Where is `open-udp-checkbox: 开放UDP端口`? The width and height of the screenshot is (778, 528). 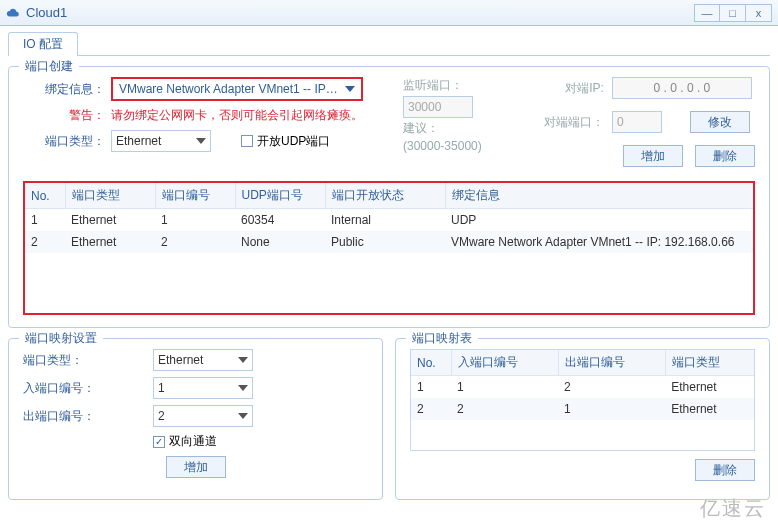
open-udp-checkbox: 开放UDP端口 is located at coordinates (286, 142).